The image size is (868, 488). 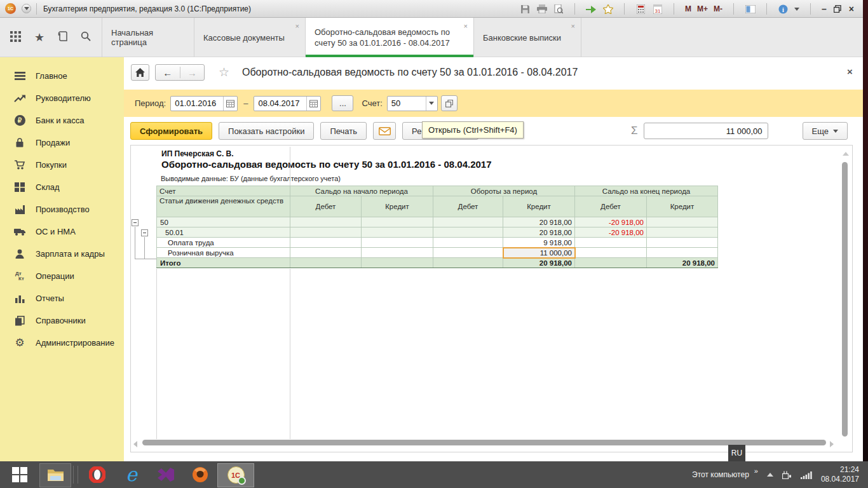 What do you see at coordinates (825, 131) in the screenshot?
I see `more-button: Еще` at bounding box center [825, 131].